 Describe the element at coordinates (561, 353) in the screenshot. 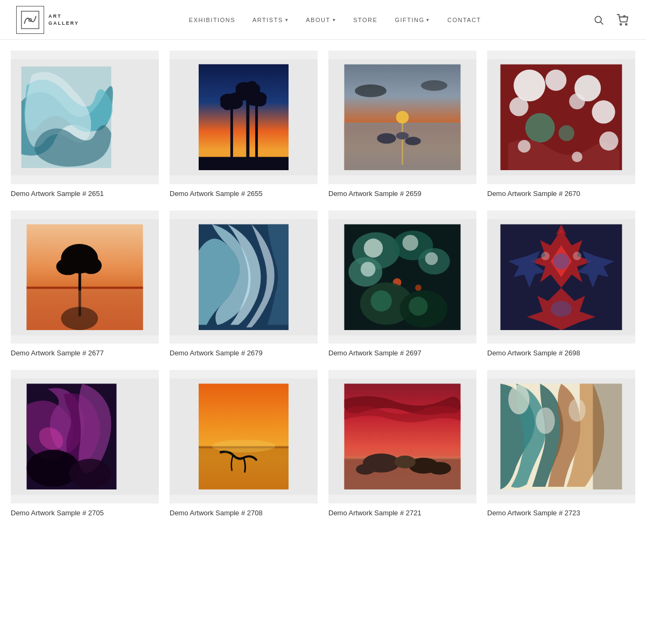

I see `artwork-title-2698: Demo Artwork Sample # 2698` at that location.